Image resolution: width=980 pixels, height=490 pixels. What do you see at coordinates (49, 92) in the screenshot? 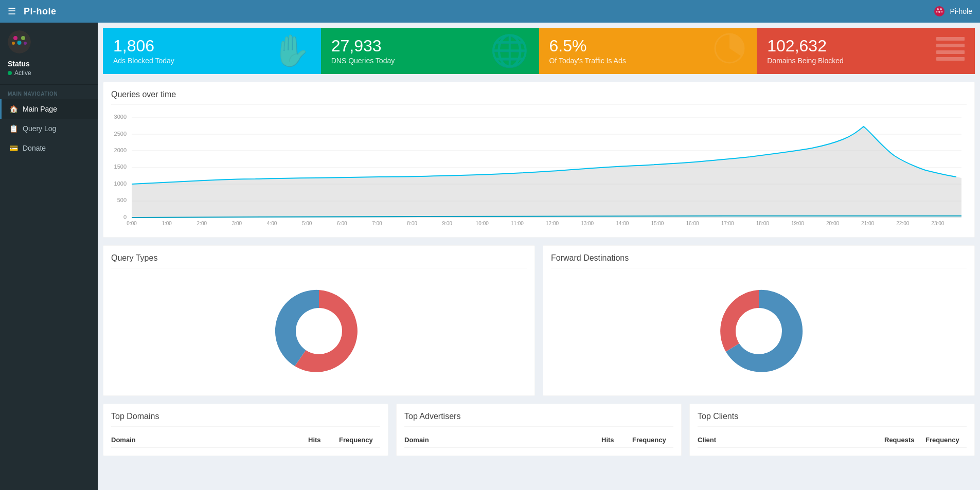
I see `nav-section-label: MAIN NAVIGATION` at bounding box center [49, 92].